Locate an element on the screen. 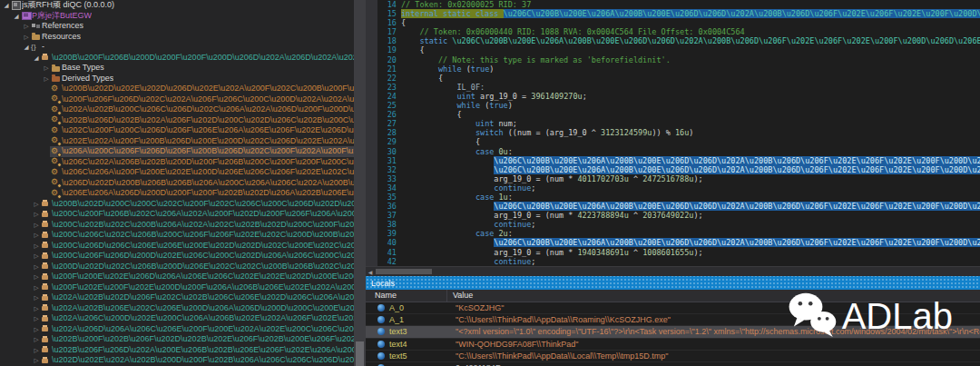 The image size is (980, 366). code-text: static \u206C\u200B\u200E\u206A\u200B\u2… is located at coordinates (691, 41).